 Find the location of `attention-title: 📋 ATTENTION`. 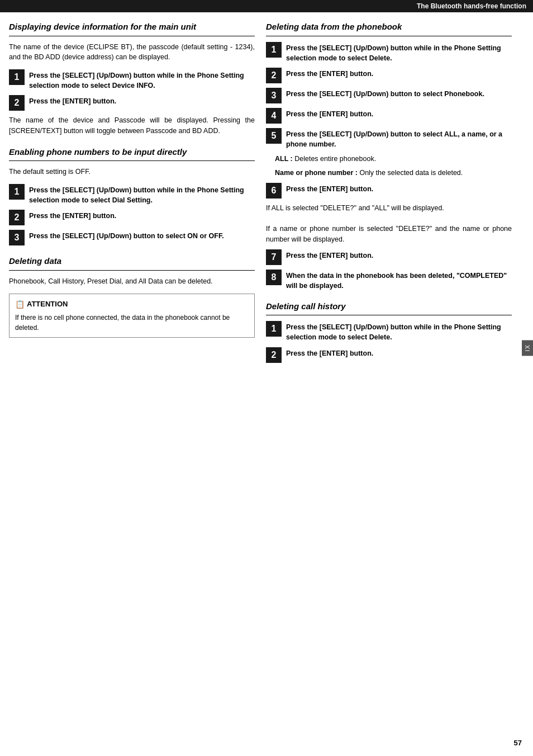

attention-title: 📋 ATTENTION is located at coordinates (132, 304).